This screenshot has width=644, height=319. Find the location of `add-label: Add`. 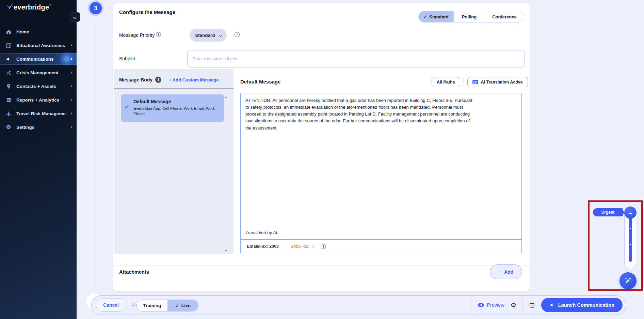

add-label: Add is located at coordinates (509, 272).